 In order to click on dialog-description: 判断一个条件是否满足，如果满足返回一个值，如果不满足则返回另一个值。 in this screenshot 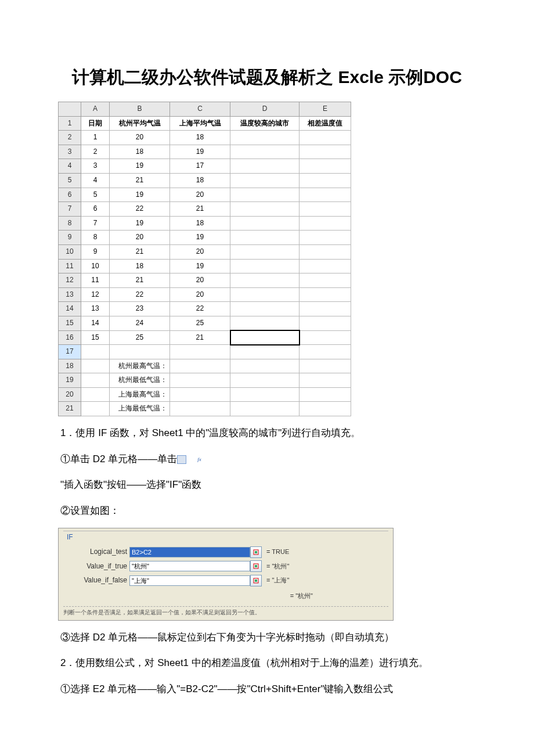, I will do `click(226, 612)`.